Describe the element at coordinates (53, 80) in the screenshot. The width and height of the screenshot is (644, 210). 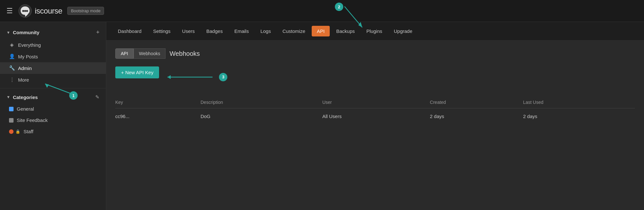
I see `sidebar-item-more: ⋮ More` at that location.